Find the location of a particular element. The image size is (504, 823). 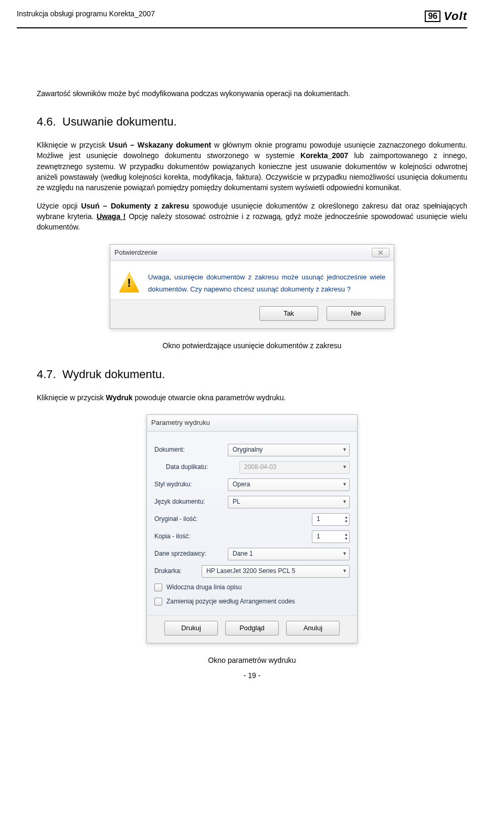

select-value: 2008-04-03 is located at coordinates (260, 467).